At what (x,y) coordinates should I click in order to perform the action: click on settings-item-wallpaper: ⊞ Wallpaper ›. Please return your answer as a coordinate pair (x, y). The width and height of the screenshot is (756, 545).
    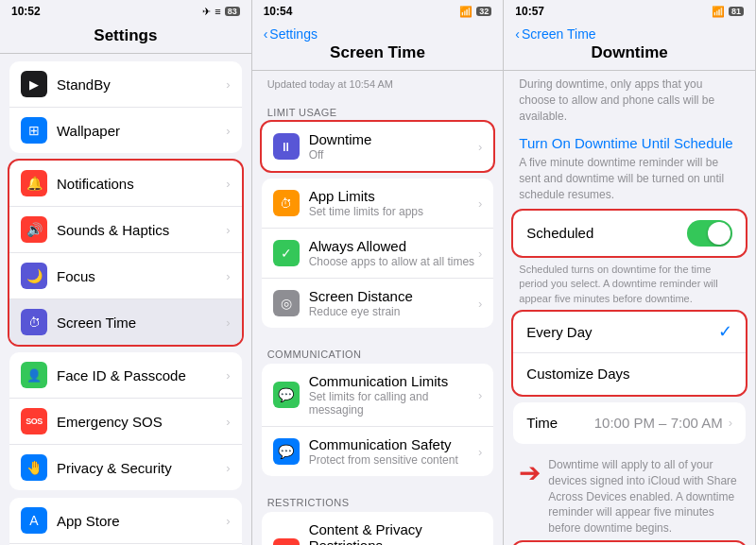
    Looking at the image, I should click on (126, 130).